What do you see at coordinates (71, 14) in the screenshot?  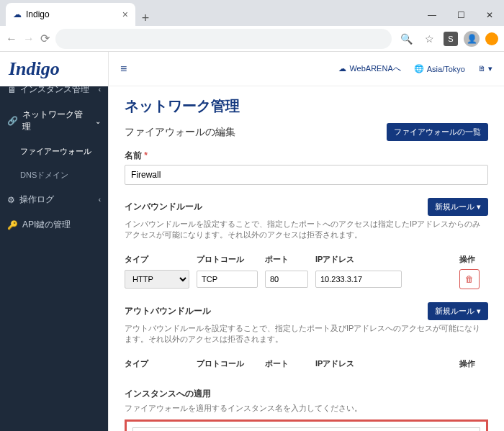 I see `browser-tab: ☁ Indigo ×` at bounding box center [71, 14].